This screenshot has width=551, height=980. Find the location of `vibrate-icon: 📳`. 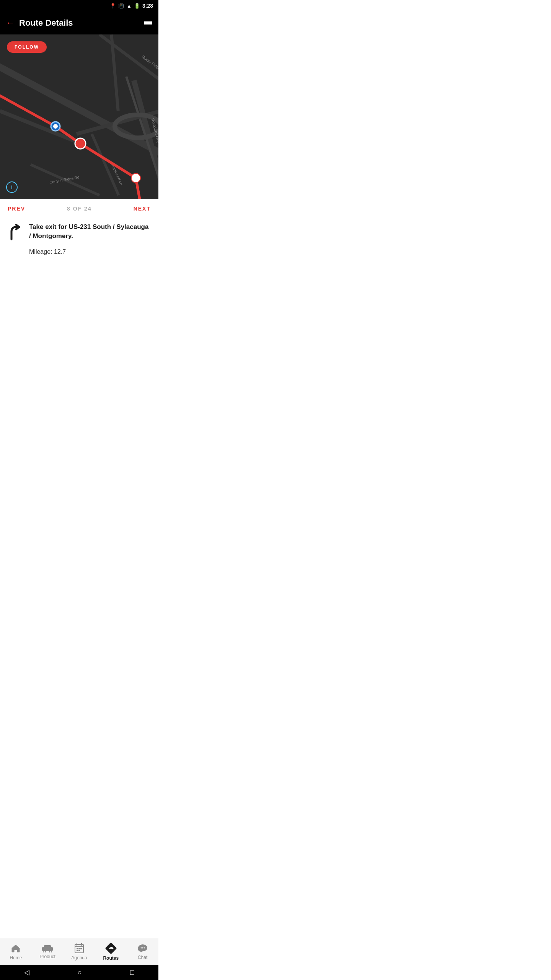

vibrate-icon: 📳 is located at coordinates (121, 6).